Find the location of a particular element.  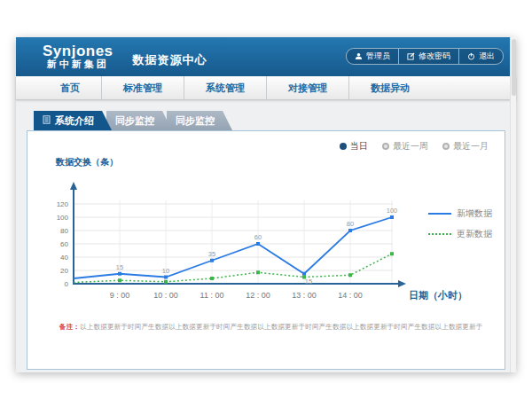

power-icon is located at coordinates (472, 57).